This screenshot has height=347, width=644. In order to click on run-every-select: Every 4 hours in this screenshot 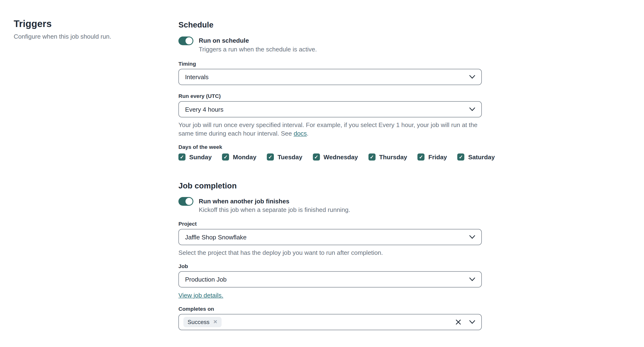, I will do `click(330, 109)`.